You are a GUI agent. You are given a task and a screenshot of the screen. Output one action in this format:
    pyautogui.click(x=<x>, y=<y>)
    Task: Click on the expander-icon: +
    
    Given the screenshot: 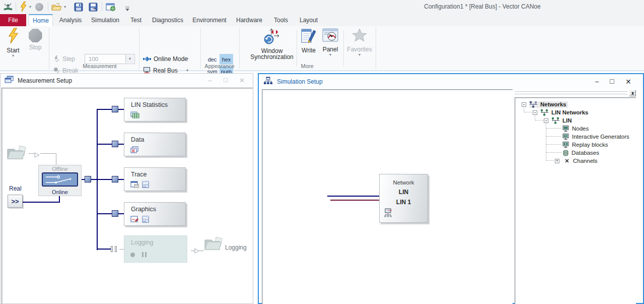 What is the action you would take?
    pyautogui.click(x=557, y=161)
    